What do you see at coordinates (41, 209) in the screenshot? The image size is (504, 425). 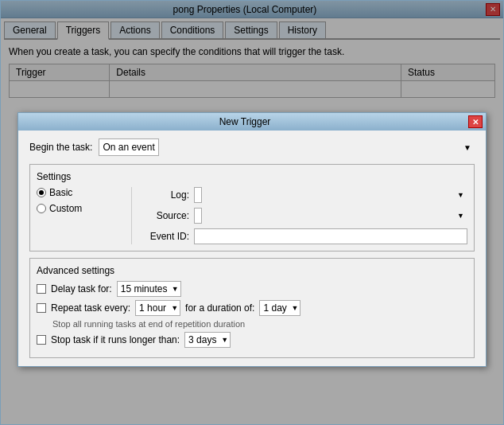 I see `radio-custom-button` at bounding box center [41, 209].